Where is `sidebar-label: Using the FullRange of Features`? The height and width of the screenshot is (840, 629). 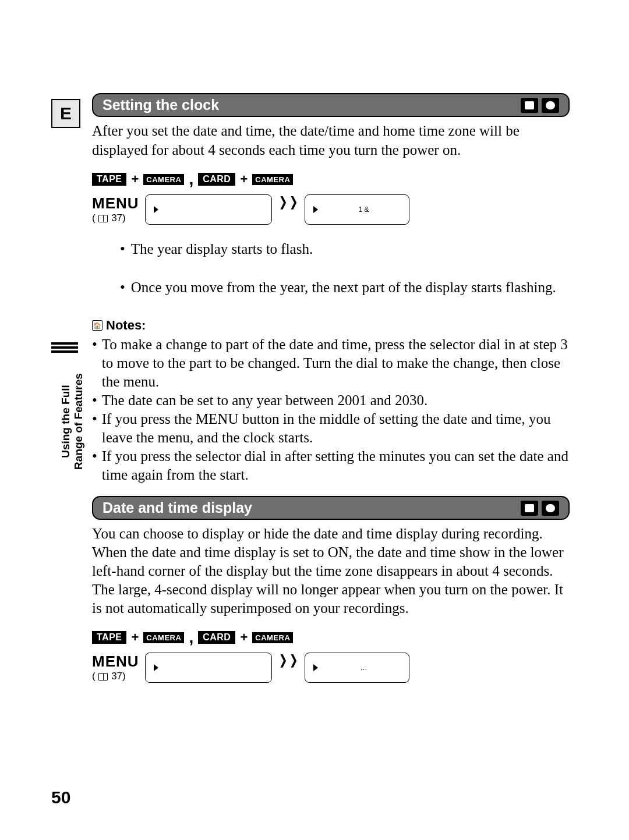
sidebar-label: Using the FullRange of Features is located at coordinates (72, 421).